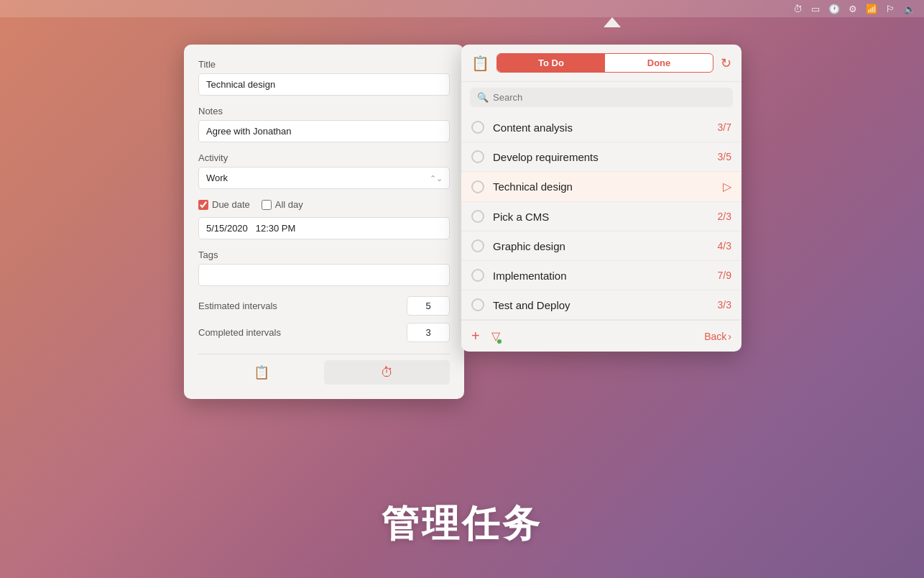 Image resolution: width=924 pixels, height=578 pixels. I want to click on notes-label: Notes, so click(324, 111).